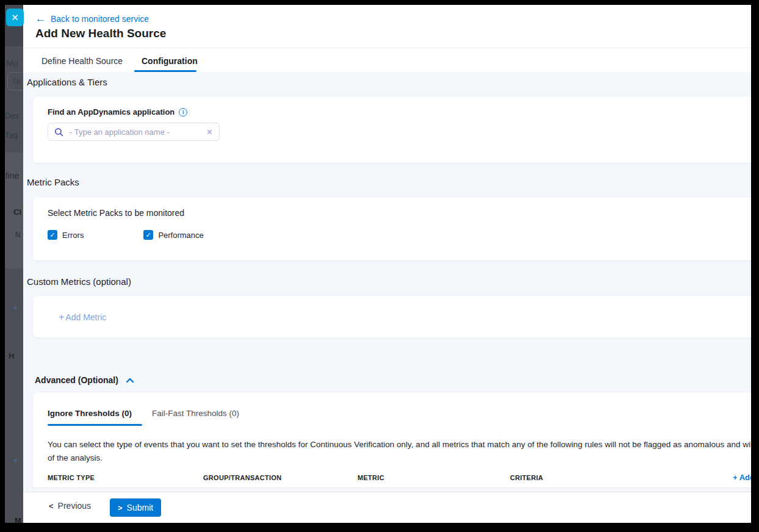 The width and height of the screenshot is (759, 532). I want to click on previous-button: < Previous, so click(70, 506).